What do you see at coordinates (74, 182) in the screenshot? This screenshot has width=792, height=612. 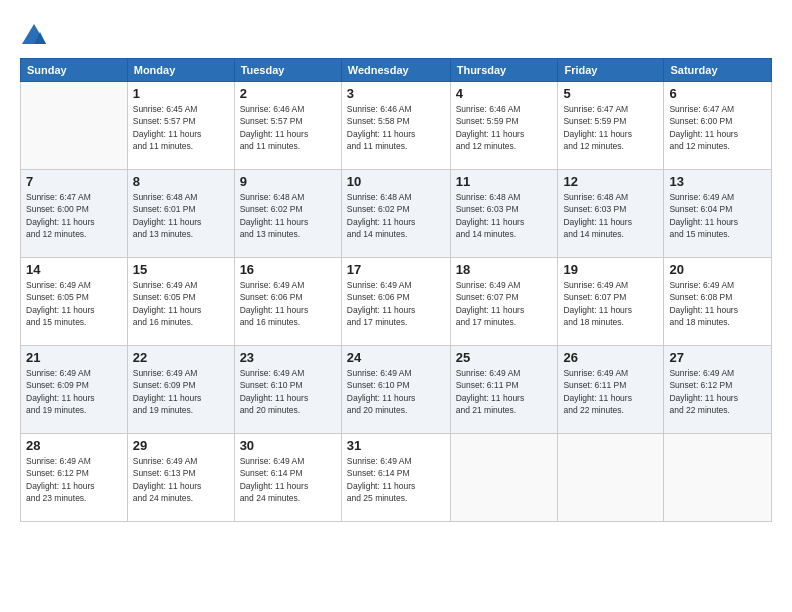 I see `day-number: 7` at bounding box center [74, 182].